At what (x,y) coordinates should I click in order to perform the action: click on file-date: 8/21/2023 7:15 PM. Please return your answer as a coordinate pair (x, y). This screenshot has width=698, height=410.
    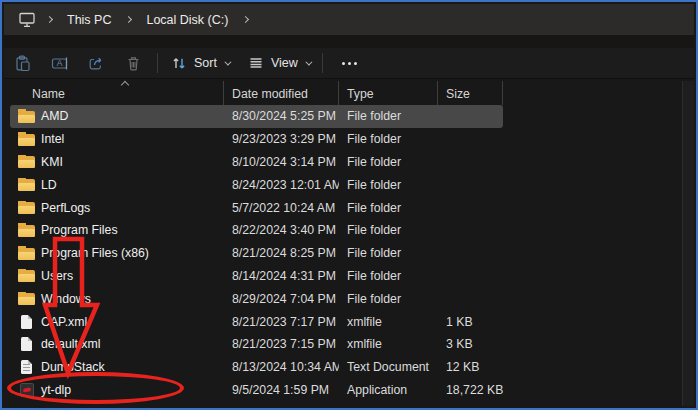
    Looking at the image, I should click on (282, 344).